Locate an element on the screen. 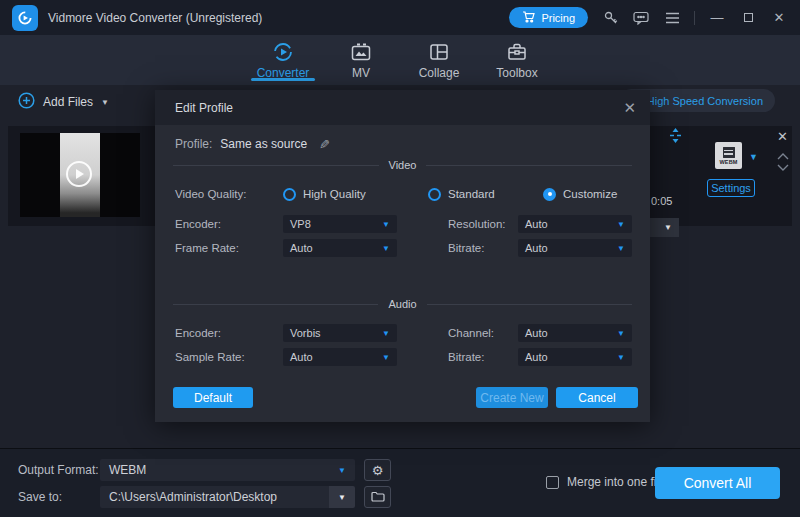 The height and width of the screenshot is (517, 800). encoder-label: Encoder: is located at coordinates (229, 224).